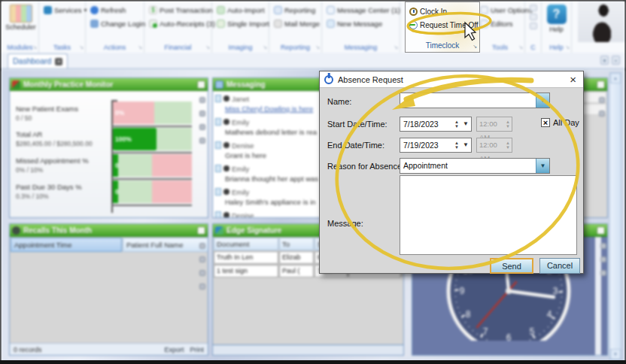 The height and width of the screenshot is (364, 626). Describe the element at coordinates (274, 108) in the screenshot. I see `message-text-link: Miss Cheryl Dowling is here` at that location.